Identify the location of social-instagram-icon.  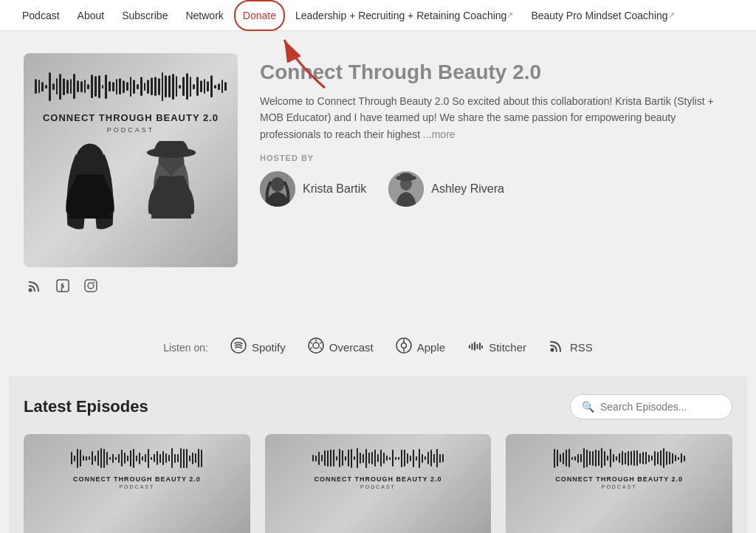
(91, 288).